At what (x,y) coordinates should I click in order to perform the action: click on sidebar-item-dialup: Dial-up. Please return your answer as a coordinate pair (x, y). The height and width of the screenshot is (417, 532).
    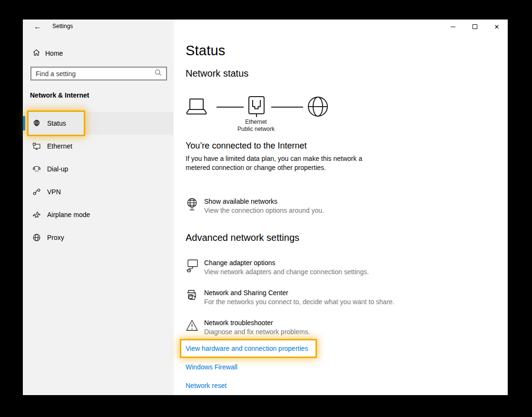
    Looking at the image, I should click on (98, 169).